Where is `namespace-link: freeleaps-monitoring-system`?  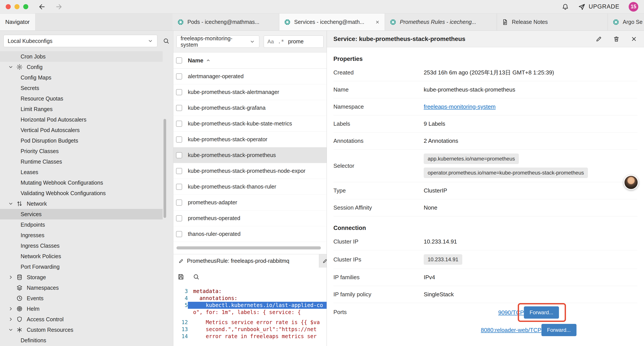 namespace-link: freeleaps-monitoring-system is located at coordinates (460, 107).